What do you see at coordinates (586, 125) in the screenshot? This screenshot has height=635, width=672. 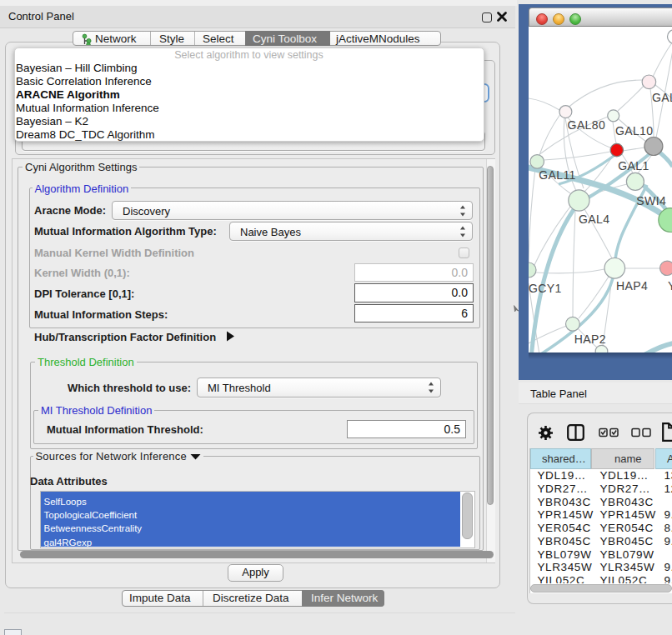 I see `svg-text: GAL80` at bounding box center [586, 125].